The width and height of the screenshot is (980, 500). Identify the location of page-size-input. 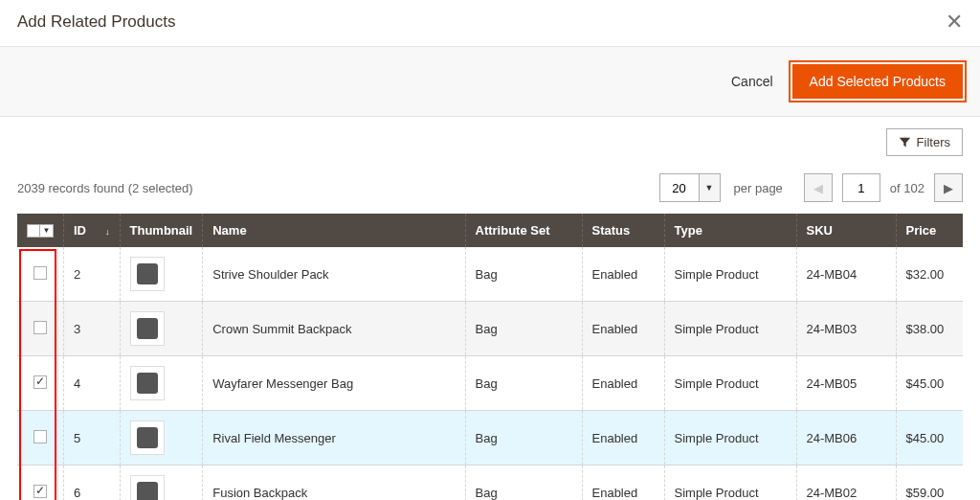
(679, 188).